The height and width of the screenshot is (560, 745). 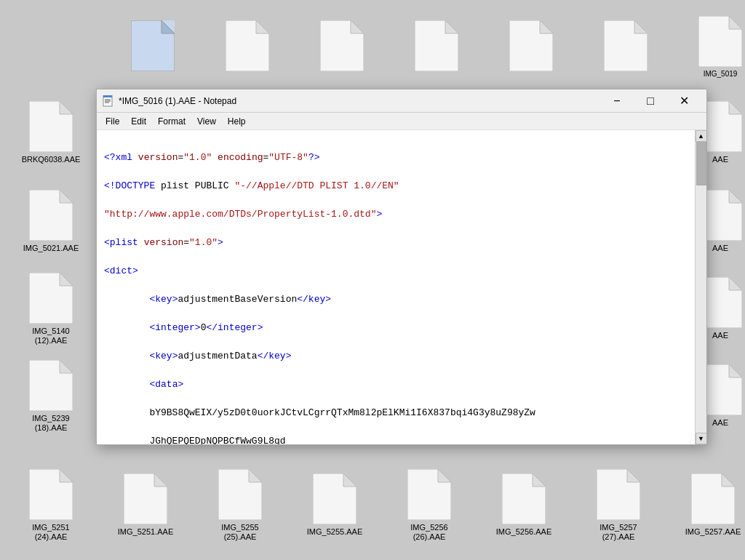 What do you see at coordinates (618, 532) in the screenshot?
I see `file-label: IMG_5257 (27).AAE` at bounding box center [618, 532].